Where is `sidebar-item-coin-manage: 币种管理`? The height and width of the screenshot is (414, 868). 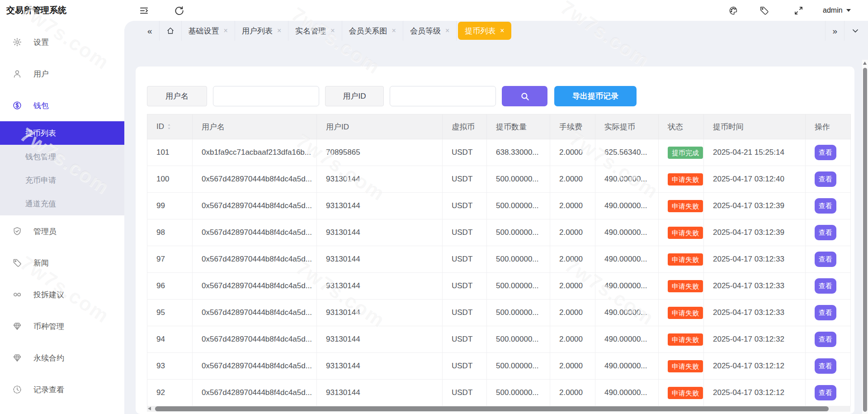
sidebar-item-coin-manage: 币种管理 is located at coordinates (62, 326).